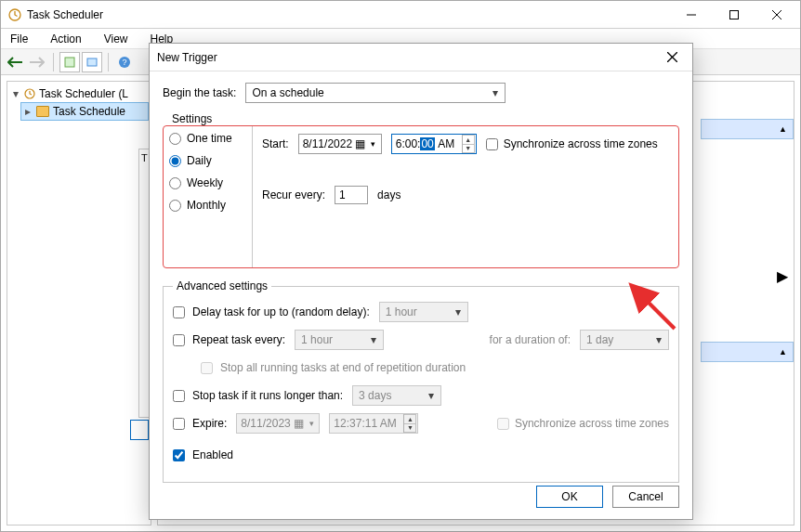 The image size is (801, 532). I want to click on begin-task-dropdown: On a schedule ▾, so click(375, 93).